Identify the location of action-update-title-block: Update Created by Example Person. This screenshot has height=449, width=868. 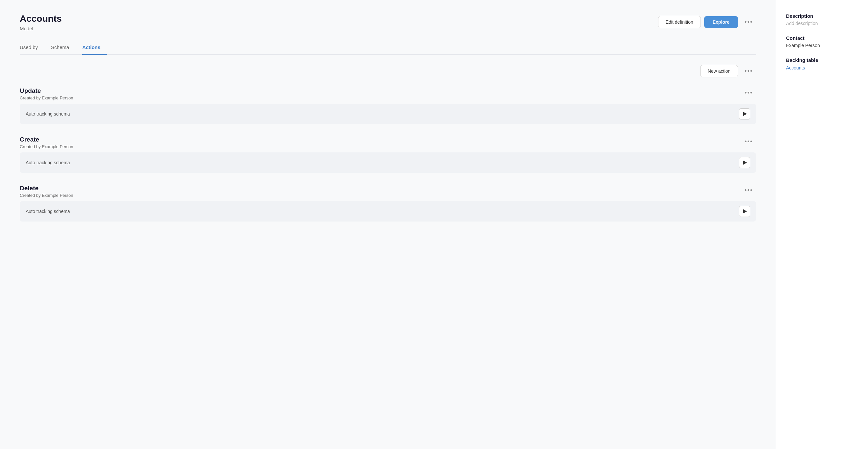
(46, 94).